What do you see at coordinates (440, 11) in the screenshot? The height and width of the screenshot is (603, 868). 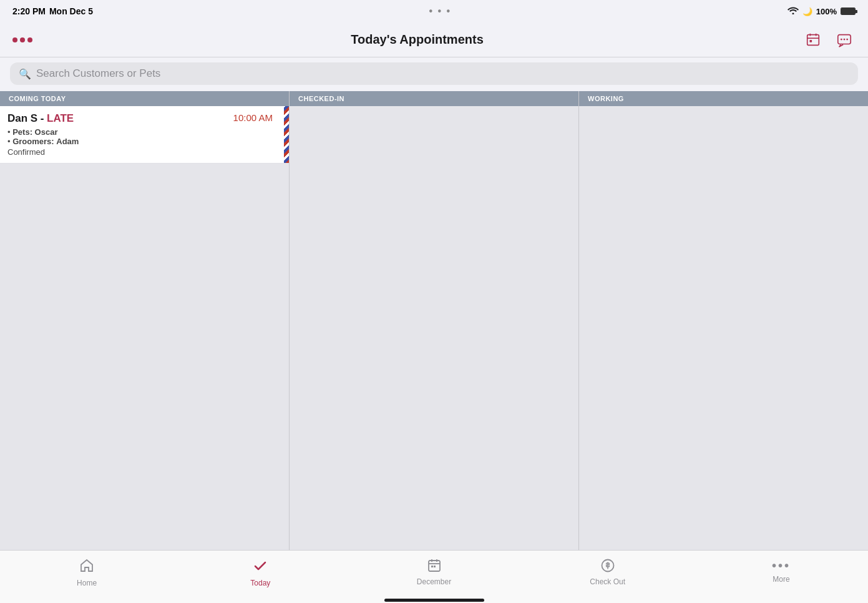 I see `status-center-dots: • • •` at bounding box center [440, 11].